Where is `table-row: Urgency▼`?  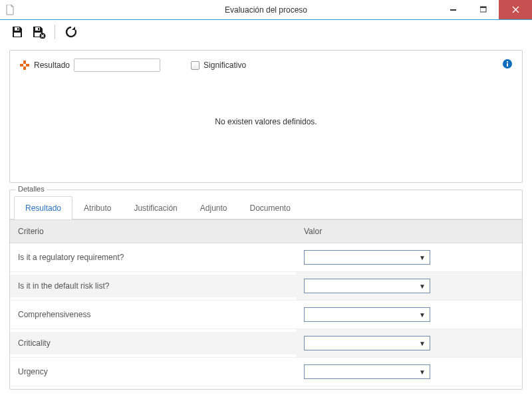 table-row: Urgency▼ is located at coordinates (266, 372).